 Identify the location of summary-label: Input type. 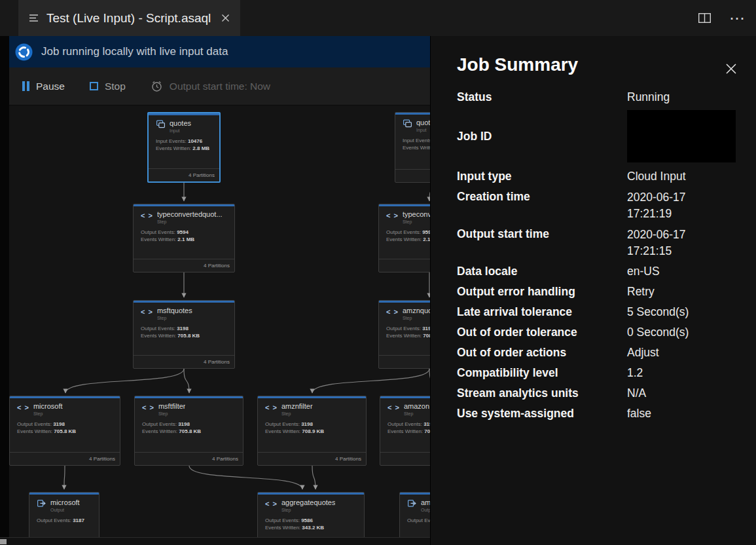
(542, 176).